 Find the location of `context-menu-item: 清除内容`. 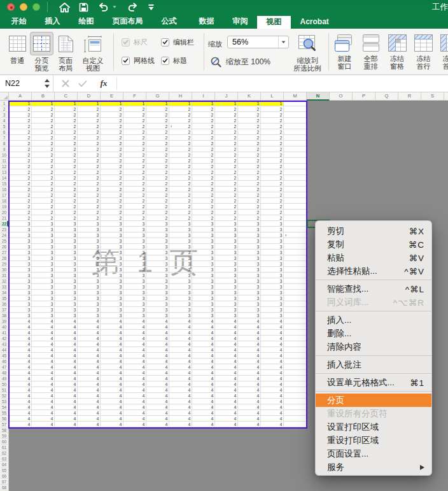

context-menu-item: 清除内容 is located at coordinates (374, 346).